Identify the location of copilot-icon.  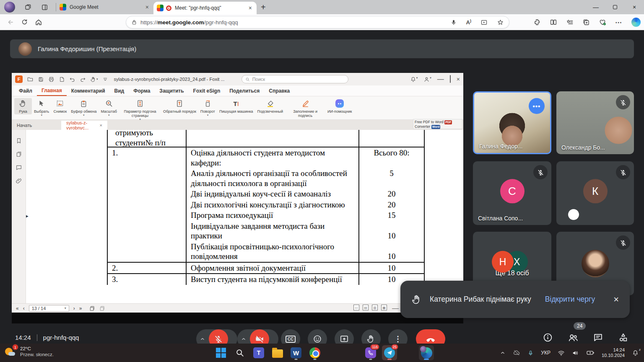
(636, 22).